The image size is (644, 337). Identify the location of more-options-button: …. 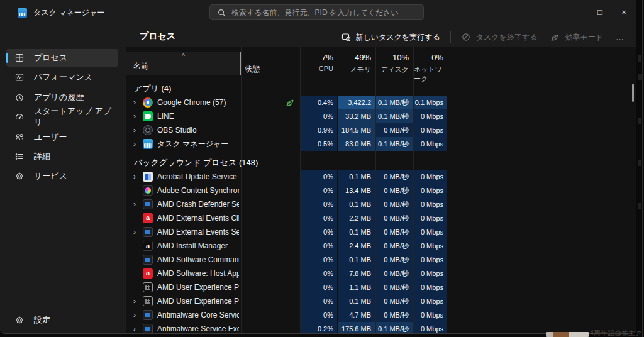
(620, 38).